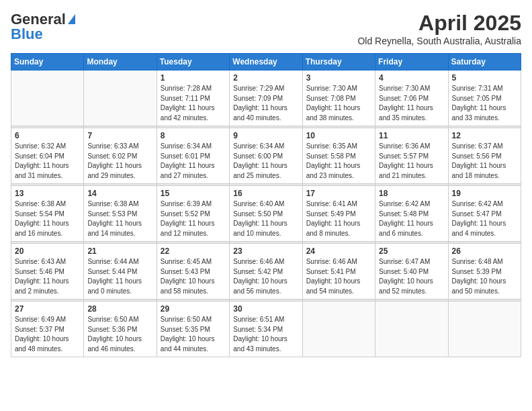  What do you see at coordinates (412, 62) in the screenshot?
I see `calendar-day-header: Friday` at bounding box center [412, 62].